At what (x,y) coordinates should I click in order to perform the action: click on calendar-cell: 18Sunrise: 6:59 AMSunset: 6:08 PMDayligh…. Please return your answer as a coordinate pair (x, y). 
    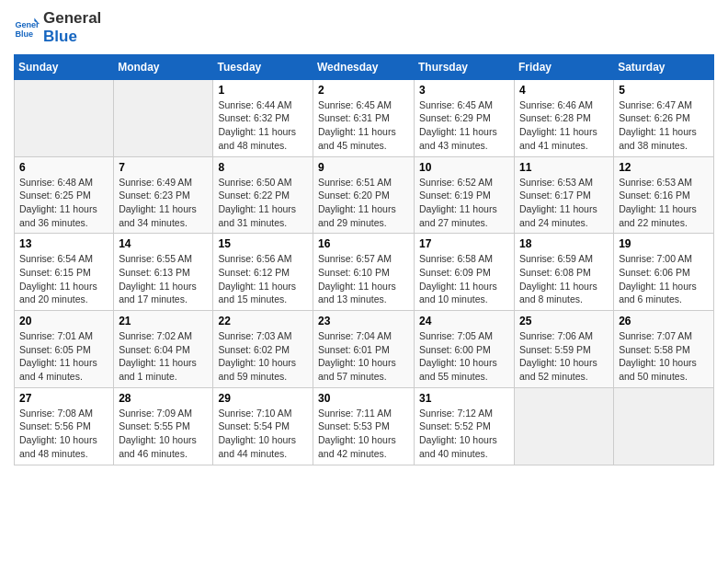
    Looking at the image, I should click on (564, 272).